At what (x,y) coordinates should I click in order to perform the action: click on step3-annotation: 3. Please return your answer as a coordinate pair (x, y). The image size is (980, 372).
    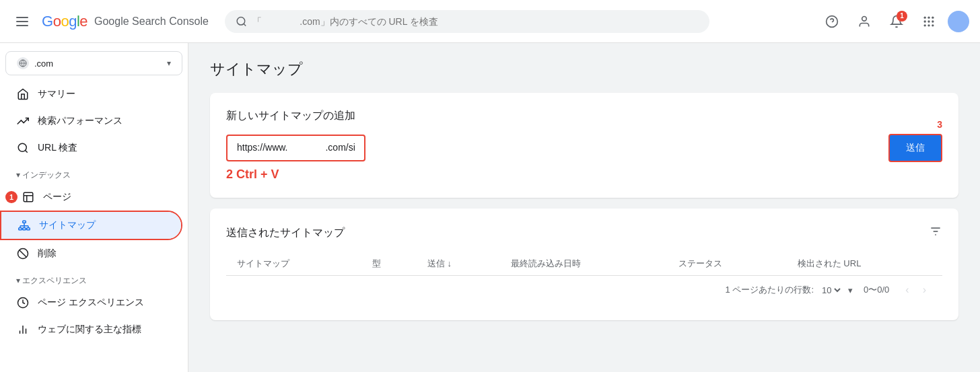
    Looking at the image, I should click on (940, 124).